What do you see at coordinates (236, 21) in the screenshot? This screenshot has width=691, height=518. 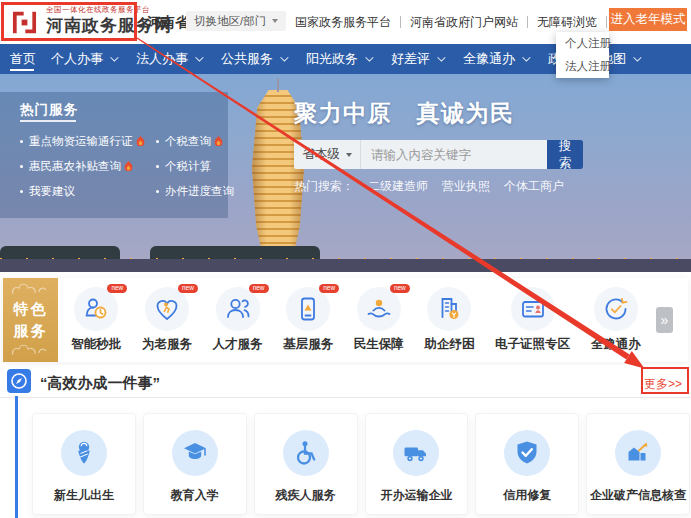 I see `region-switcher: 切换地区/部门` at bounding box center [236, 21].